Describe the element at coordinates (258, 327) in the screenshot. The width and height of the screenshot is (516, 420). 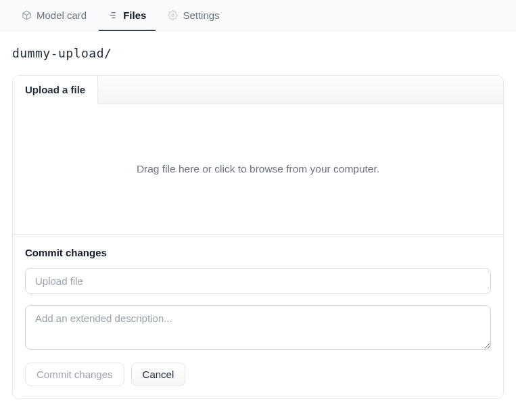
I see `commit-description-input` at that location.